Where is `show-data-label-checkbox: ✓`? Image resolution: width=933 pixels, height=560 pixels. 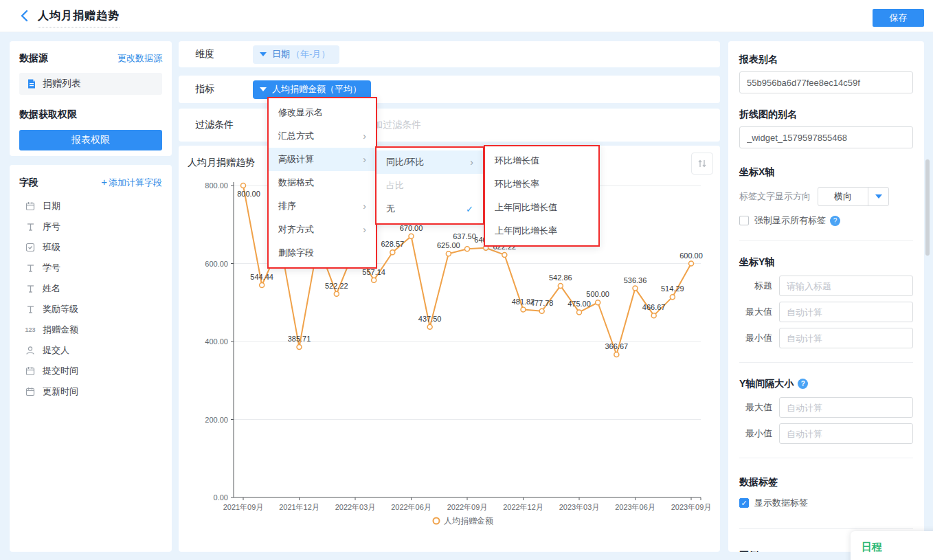 show-data-label-checkbox: ✓ is located at coordinates (744, 503).